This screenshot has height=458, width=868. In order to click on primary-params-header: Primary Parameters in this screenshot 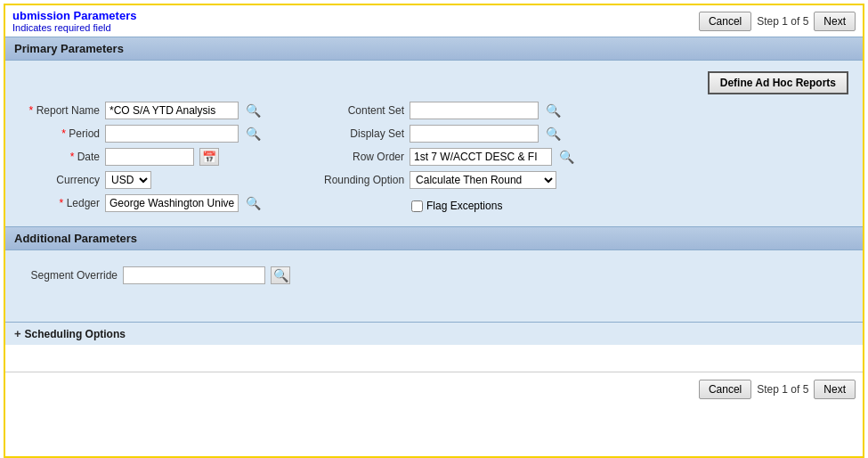, I will do `click(434, 48)`.